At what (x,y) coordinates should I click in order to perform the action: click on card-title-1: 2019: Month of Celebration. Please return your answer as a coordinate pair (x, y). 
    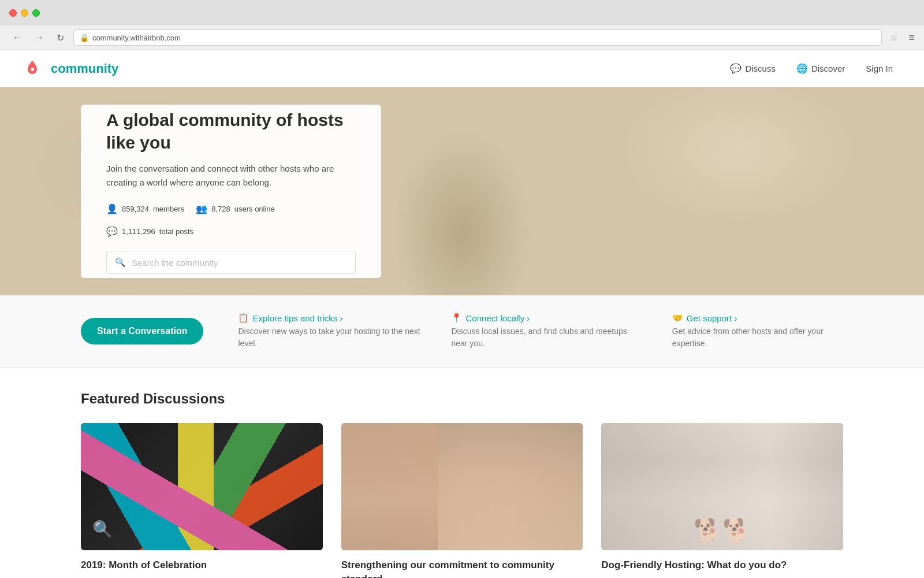
    Looking at the image, I should click on (202, 565).